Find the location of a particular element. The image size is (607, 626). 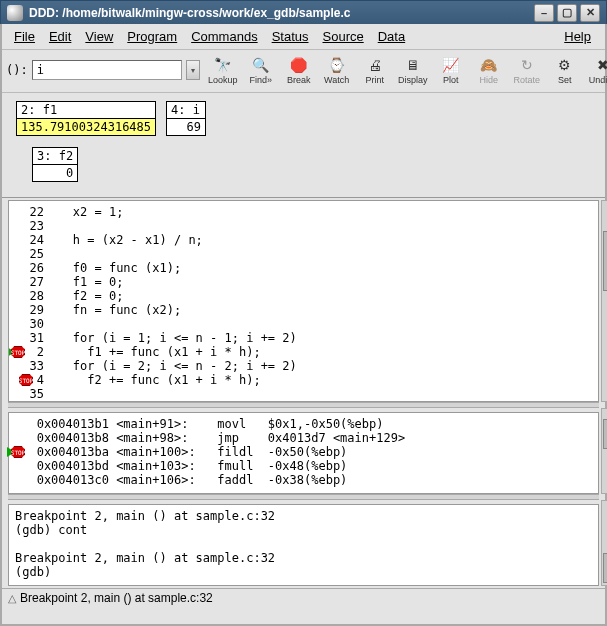

set-button: ⚙Set is located at coordinates (565, 70).